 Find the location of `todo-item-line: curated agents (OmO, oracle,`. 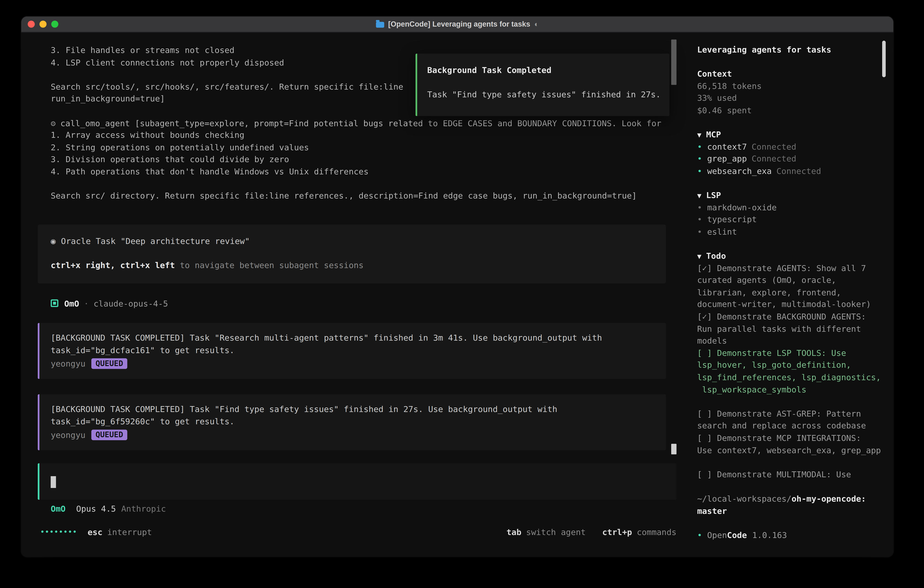

todo-item-line: curated agents (OmO, oracle, is located at coordinates (795, 280).